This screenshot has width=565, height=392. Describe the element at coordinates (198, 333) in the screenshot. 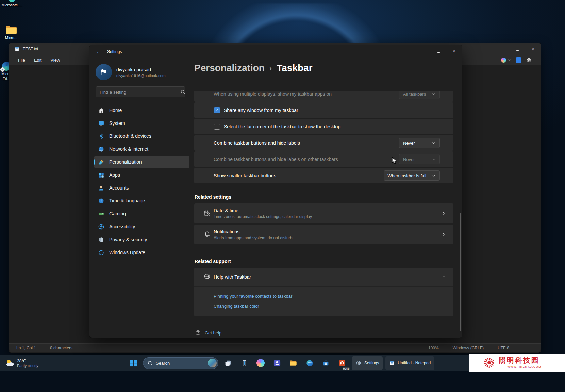

I see `question-icon` at that location.